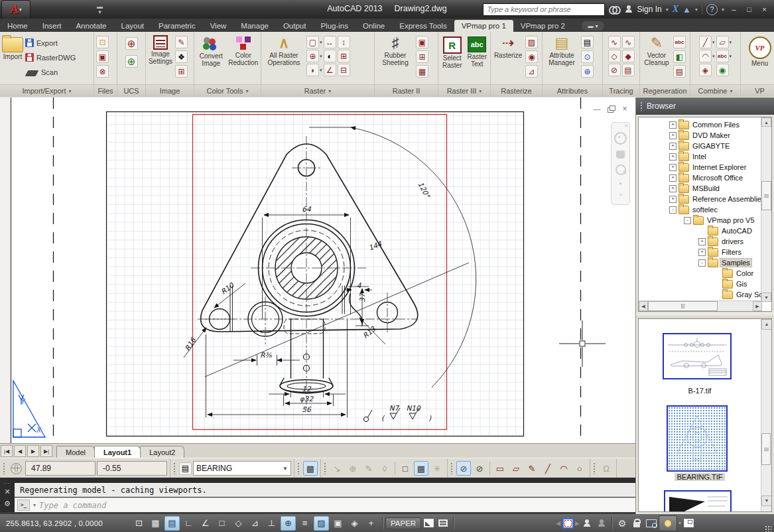 This screenshot has width=774, height=532. Describe the element at coordinates (683, 306) in the screenshot. I see `scrollbar-thumb` at that location.